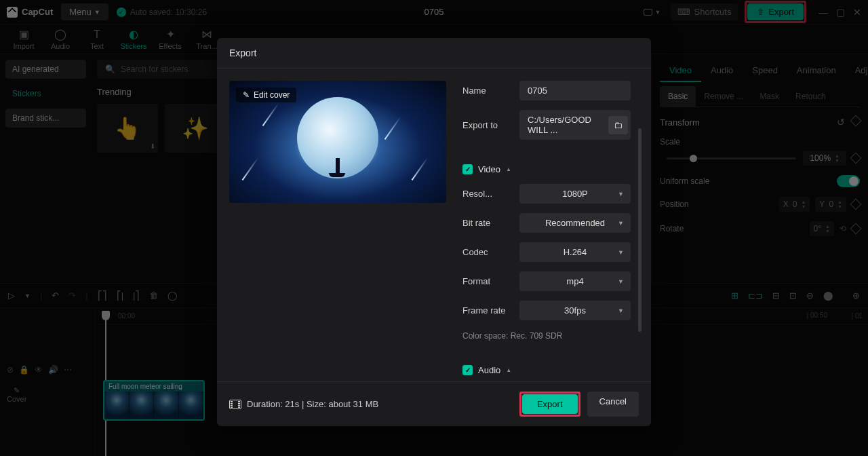  What do you see at coordinates (487, 125) in the screenshot?
I see `exportto-label: Export to` at bounding box center [487, 125].